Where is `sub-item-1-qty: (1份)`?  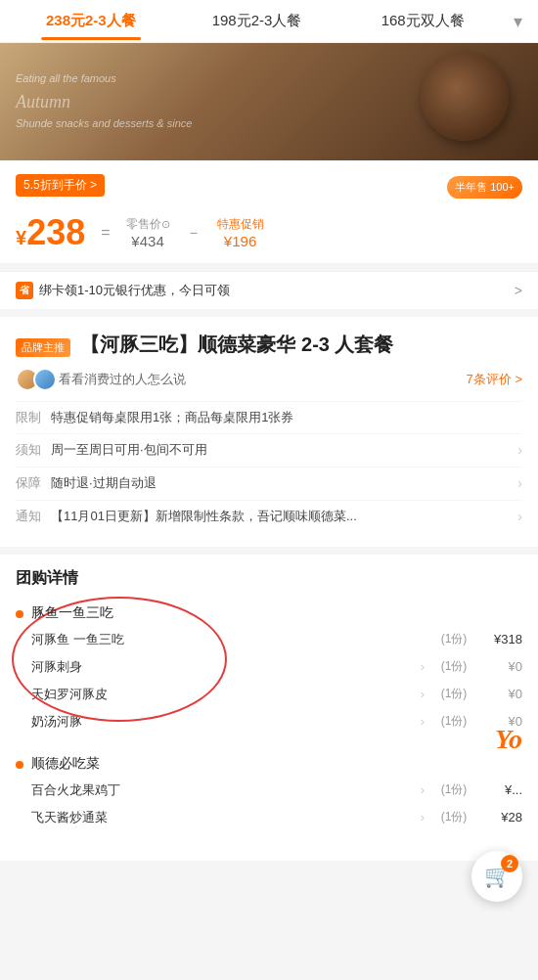 sub-item-1-qty: (1份) is located at coordinates (454, 667).